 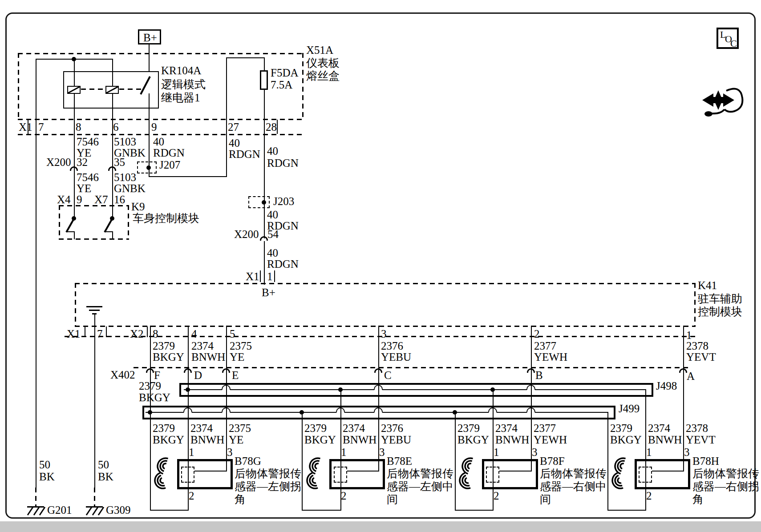 I want to click on wire-code: 2377, so click(x=545, y=346).